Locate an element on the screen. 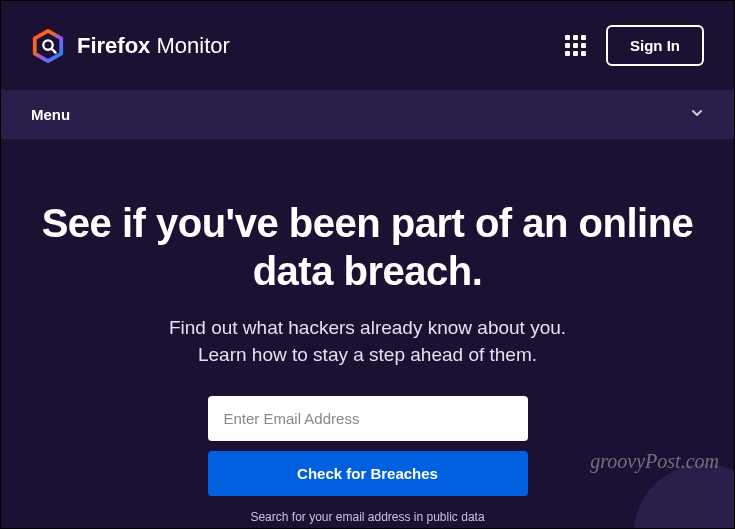 The width and height of the screenshot is (735, 529). page-subheadline: Find out what hackers already know about… is located at coordinates (368, 342).